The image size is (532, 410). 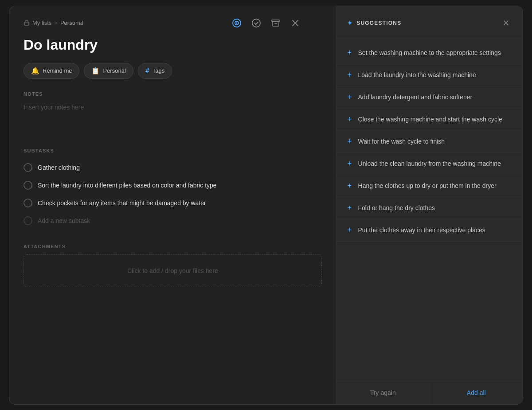 What do you see at coordinates (430, 393) in the screenshot?
I see `suggestions-footer: Try again Add all` at bounding box center [430, 393].